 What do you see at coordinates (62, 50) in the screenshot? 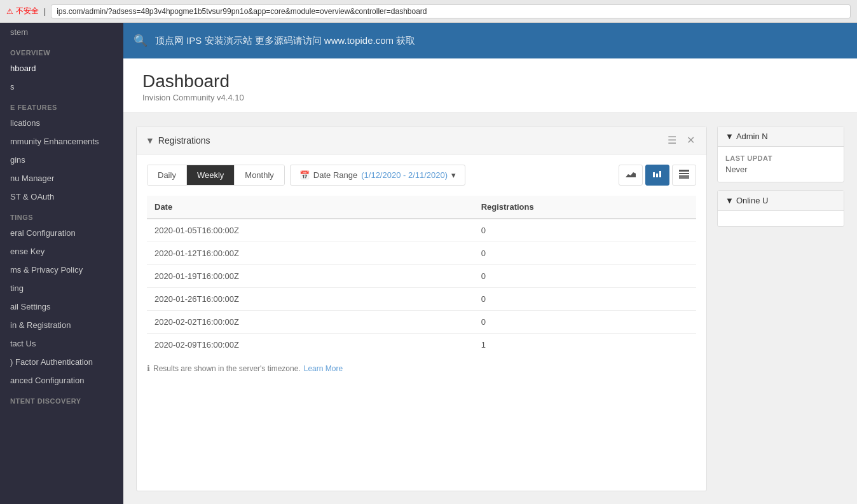
I see `sidebar-section-overview: OVERVIEW` at bounding box center [62, 50].